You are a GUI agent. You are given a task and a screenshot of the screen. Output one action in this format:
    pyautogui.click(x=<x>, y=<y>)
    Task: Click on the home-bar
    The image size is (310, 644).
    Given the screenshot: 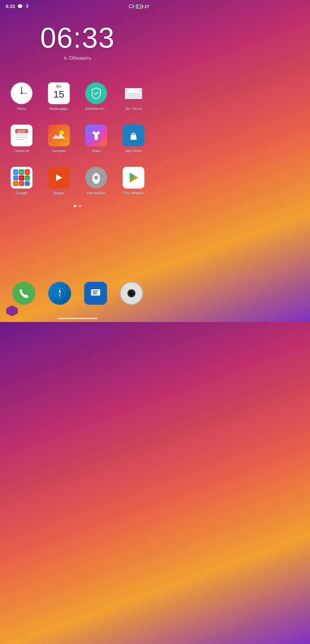 What is the action you would take?
    pyautogui.click(x=78, y=319)
    